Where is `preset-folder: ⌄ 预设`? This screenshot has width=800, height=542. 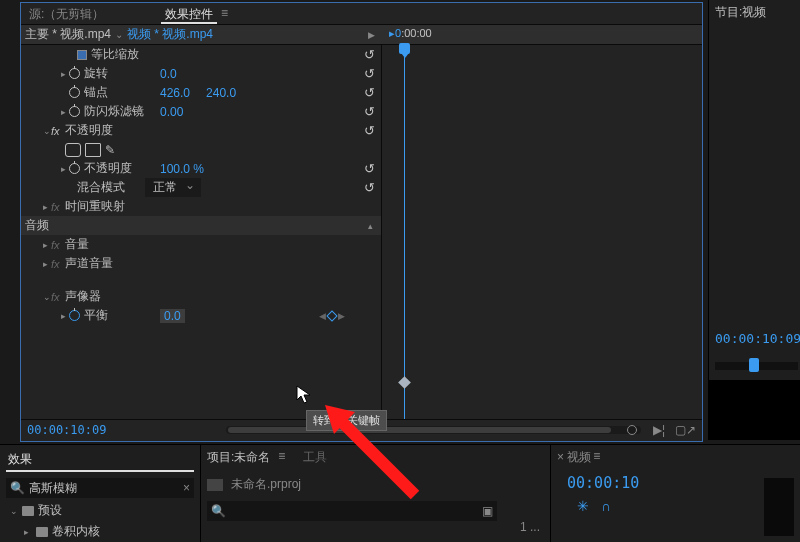
preset-folder: ⌄ 预设 is located at coordinates (100, 510).